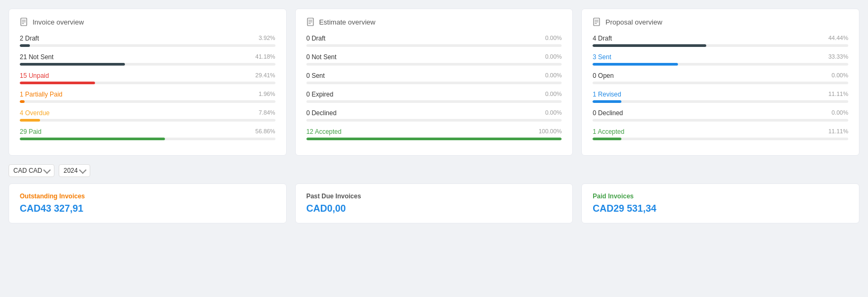  Describe the element at coordinates (435, 204) in the screenshot. I see `past-due-invoices-card: Past Due Invoices CAD0,00` at that location.